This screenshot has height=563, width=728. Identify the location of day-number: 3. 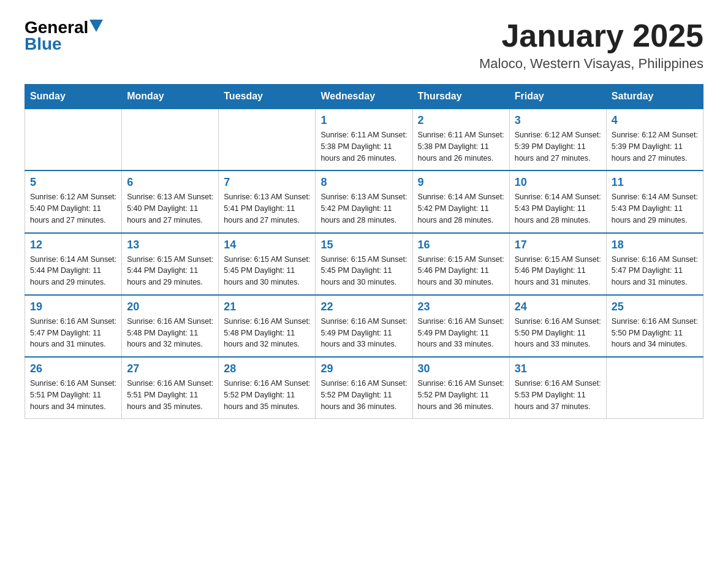
(558, 120).